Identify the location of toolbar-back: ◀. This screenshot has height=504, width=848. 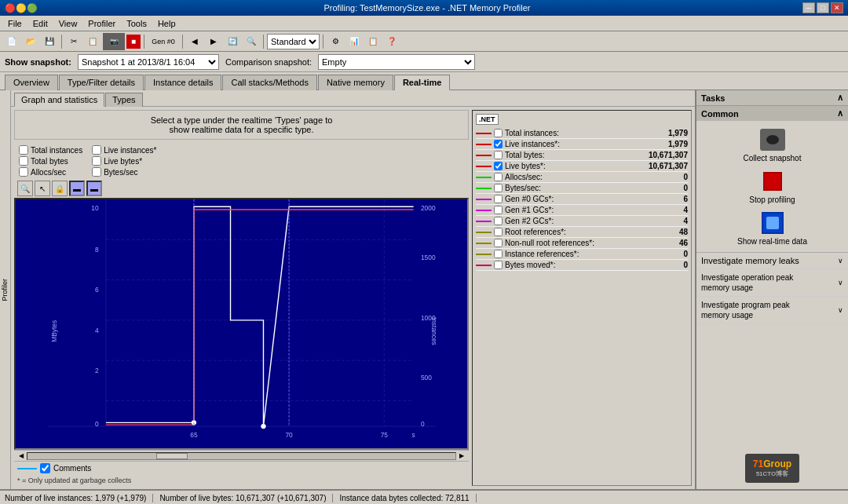
(195, 42).